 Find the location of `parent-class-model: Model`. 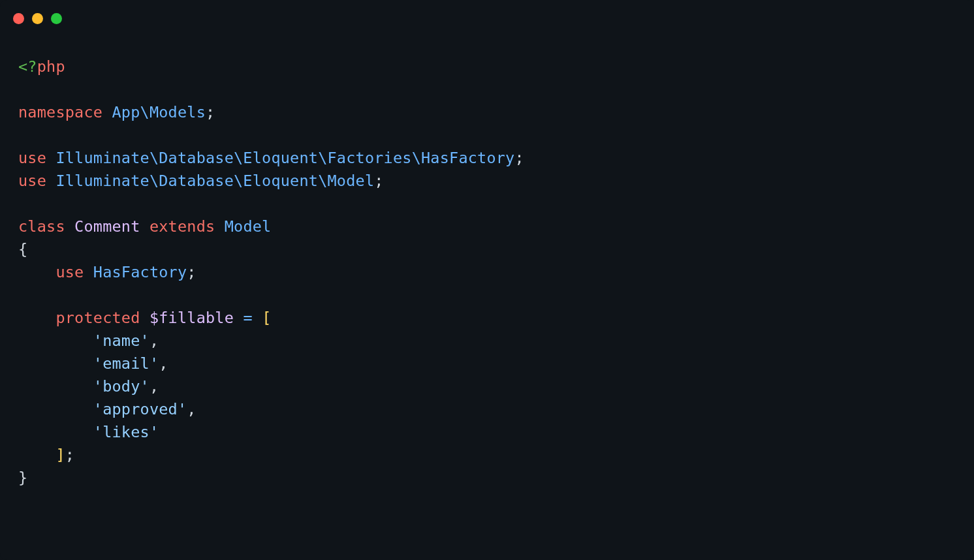

parent-class-model: Model is located at coordinates (248, 226).